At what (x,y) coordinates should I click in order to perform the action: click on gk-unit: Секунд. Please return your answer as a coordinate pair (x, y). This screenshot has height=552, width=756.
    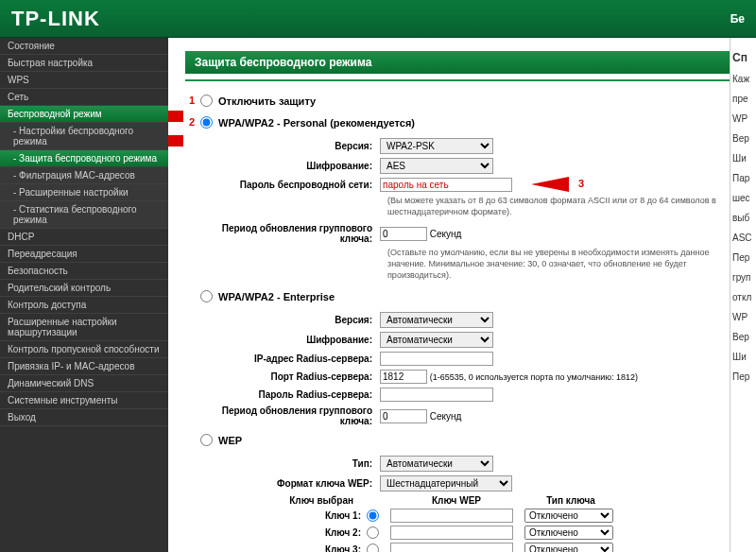
    Looking at the image, I should click on (446, 234).